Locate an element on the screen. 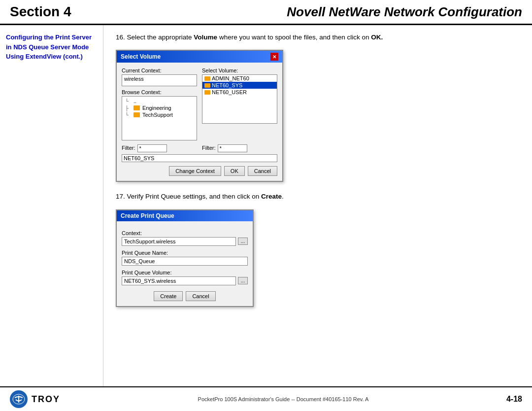 This screenshot has width=532, height=411. filter-left-label: Filter: is located at coordinates (129, 148).